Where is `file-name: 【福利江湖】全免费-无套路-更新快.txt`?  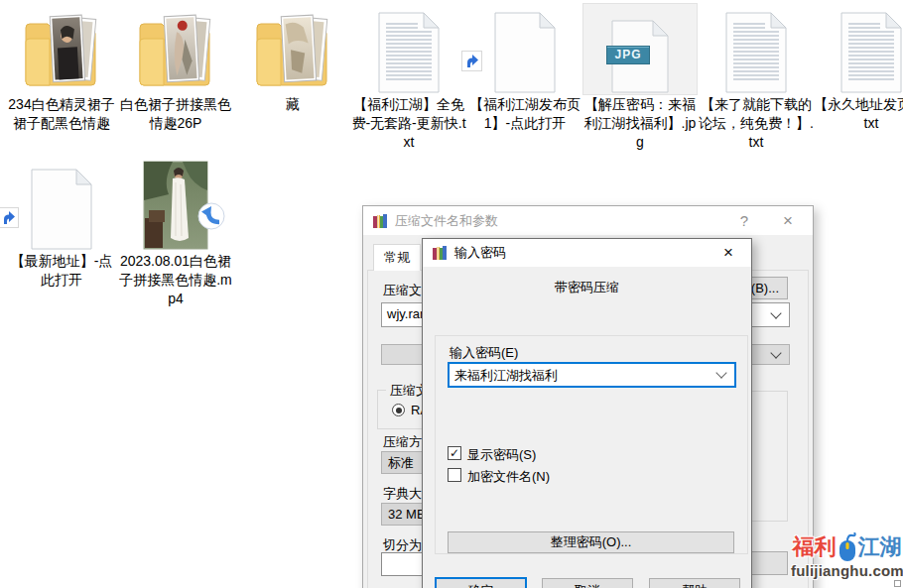
file-name: 【福利江湖】全免费-无套路-更新快.txt is located at coordinates (409, 123).